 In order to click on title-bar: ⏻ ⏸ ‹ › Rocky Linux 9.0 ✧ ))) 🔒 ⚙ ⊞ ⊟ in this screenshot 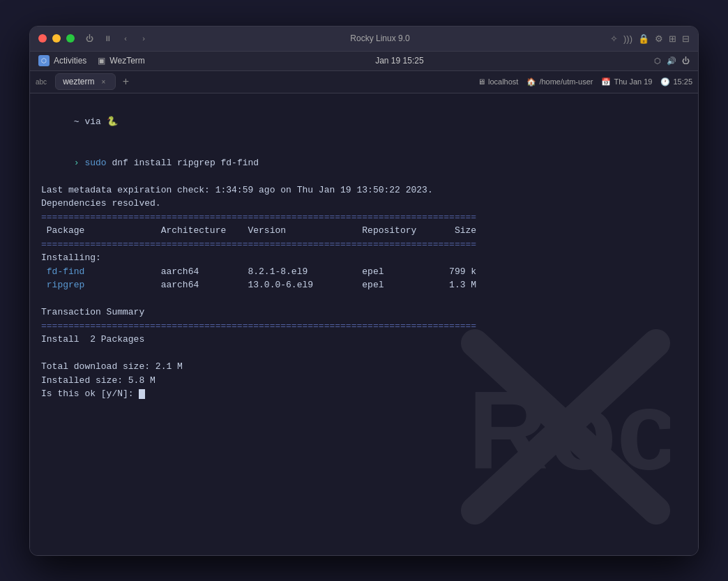, I will do `click(364, 39)`.